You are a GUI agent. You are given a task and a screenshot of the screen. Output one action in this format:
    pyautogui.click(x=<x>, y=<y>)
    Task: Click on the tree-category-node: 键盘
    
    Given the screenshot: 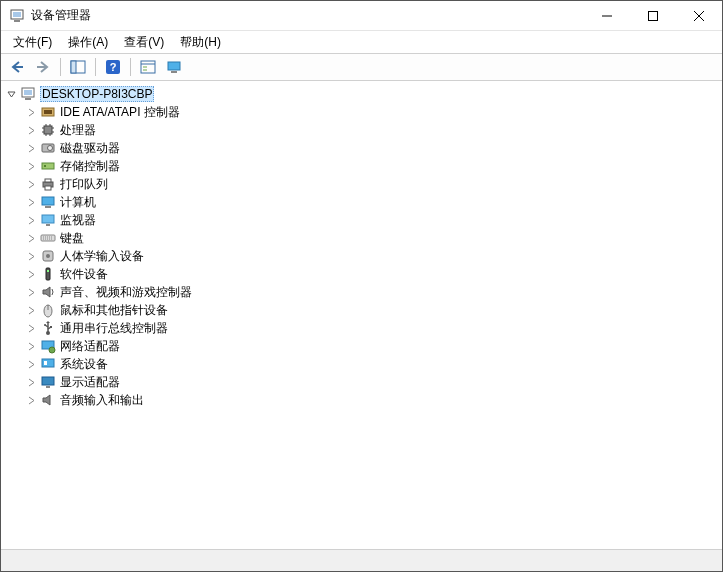 What is the action you would take?
    pyautogui.click(x=362, y=238)
    